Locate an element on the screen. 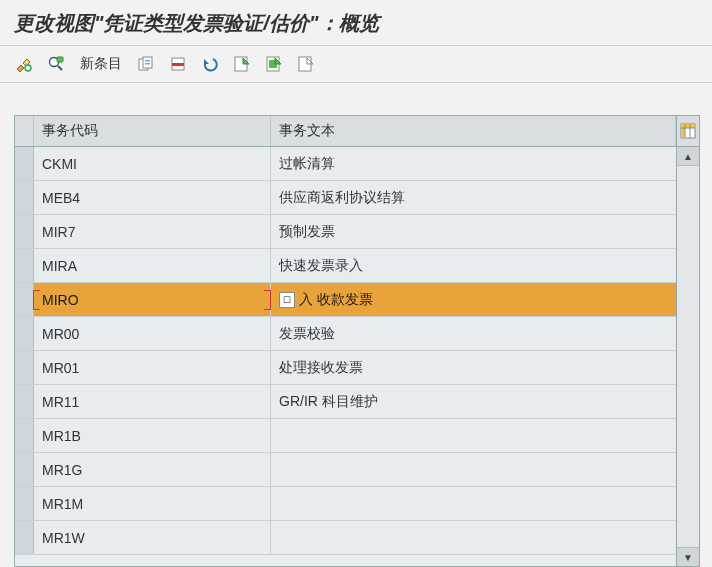 This screenshot has width=712, height=567. page-title: 更改视图"凭证类型发票验证/估价"：概览 is located at coordinates (356, 22).